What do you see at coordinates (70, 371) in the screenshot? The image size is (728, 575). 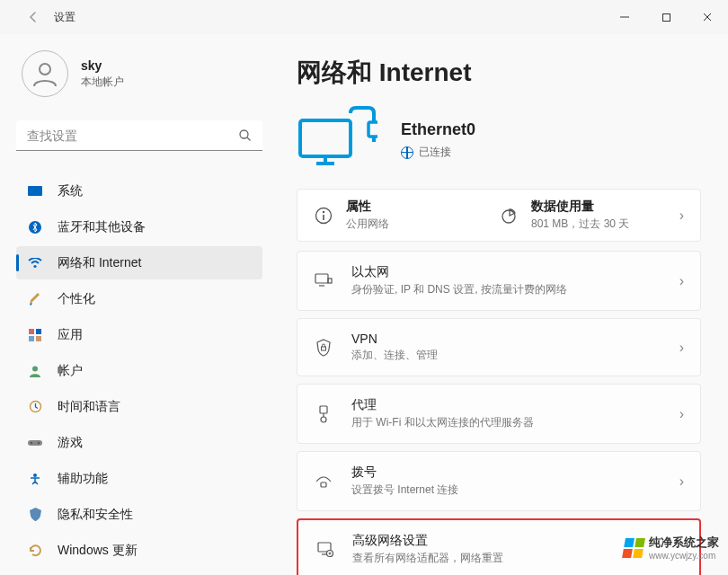 I see `sidebar-item-label: 帐户` at bounding box center [70, 371].